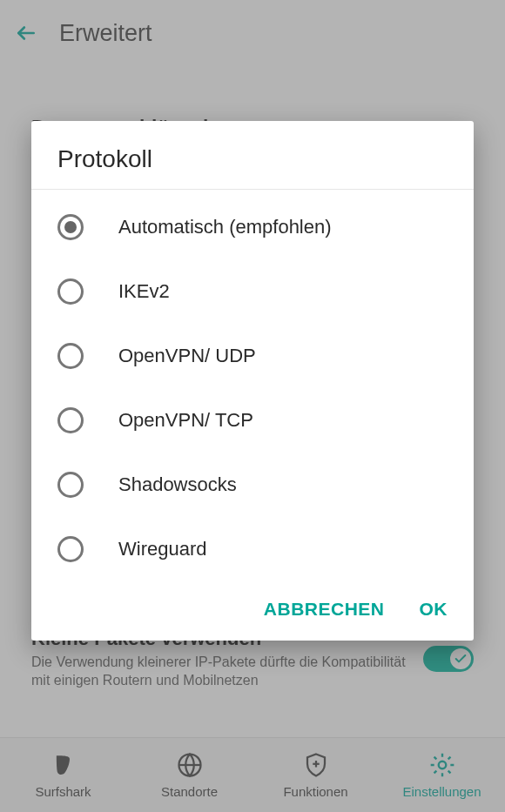 Image resolution: width=505 pixels, height=812 pixels. I want to click on dialog-title: Protokoll, so click(252, 167).